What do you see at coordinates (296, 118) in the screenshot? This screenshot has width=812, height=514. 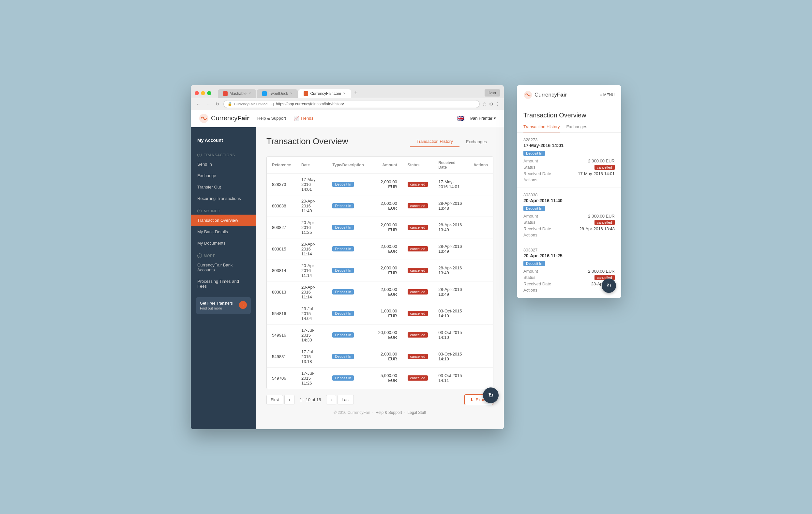 I see `trends-icon: 📈` at bounding box center [296, 118].